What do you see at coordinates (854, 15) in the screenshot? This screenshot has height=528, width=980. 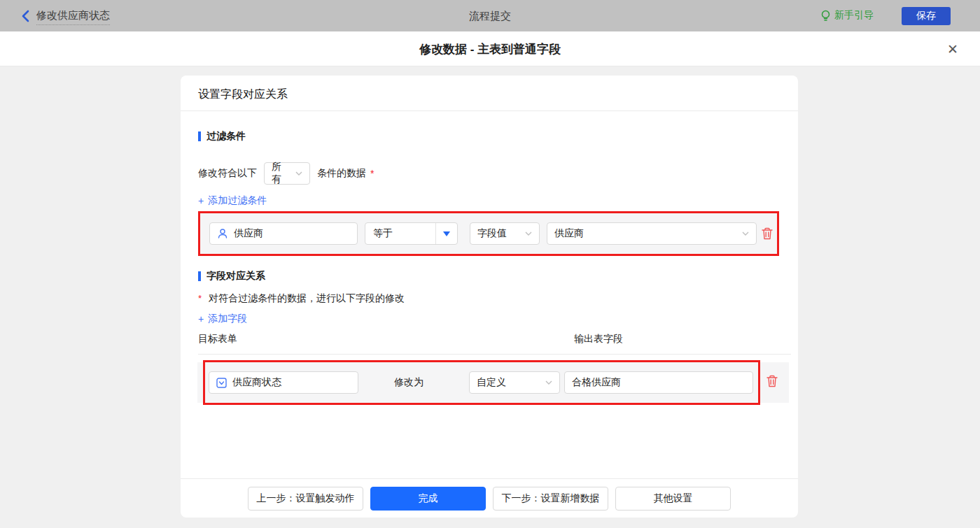 I see `beginner-guide-label: 新手引导` at bounding box center [854, 15].